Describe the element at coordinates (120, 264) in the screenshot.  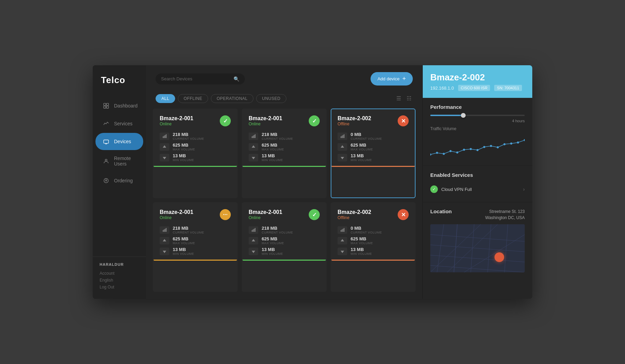
I see `username: HARALDUR` at that location.